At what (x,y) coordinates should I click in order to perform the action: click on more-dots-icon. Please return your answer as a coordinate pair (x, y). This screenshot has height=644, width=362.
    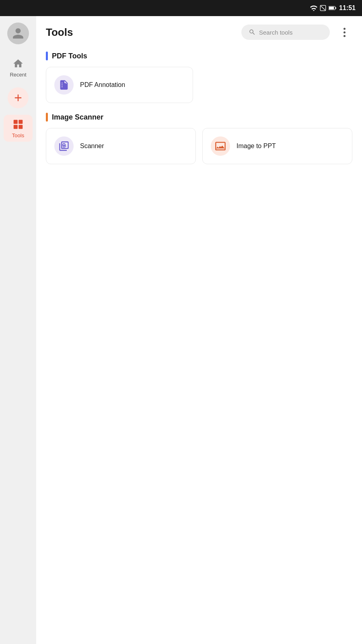
    Looking at the image, I should click on (344, 32).